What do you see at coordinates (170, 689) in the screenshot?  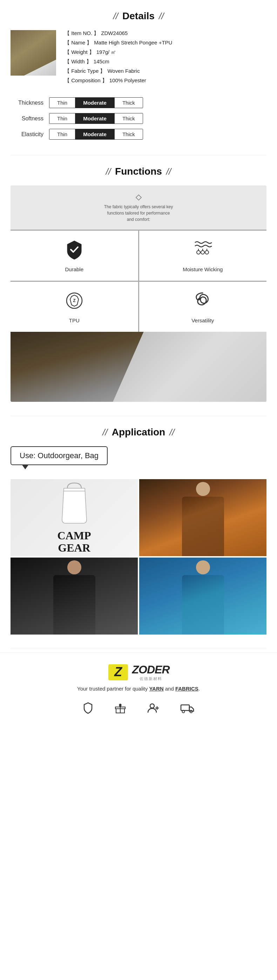 I see `tagline-mid: and` at bounding box center [170, 689].